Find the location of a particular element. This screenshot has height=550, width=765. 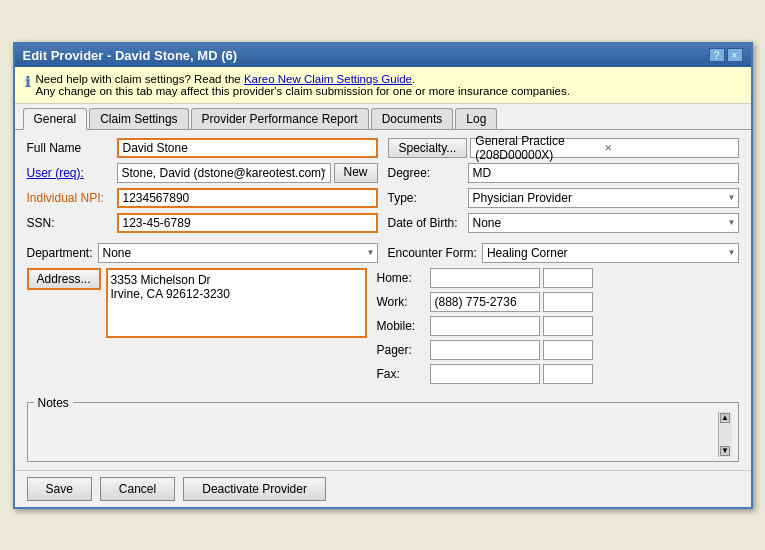

home-phone-row: Home: is located at coordinates (558, 278).